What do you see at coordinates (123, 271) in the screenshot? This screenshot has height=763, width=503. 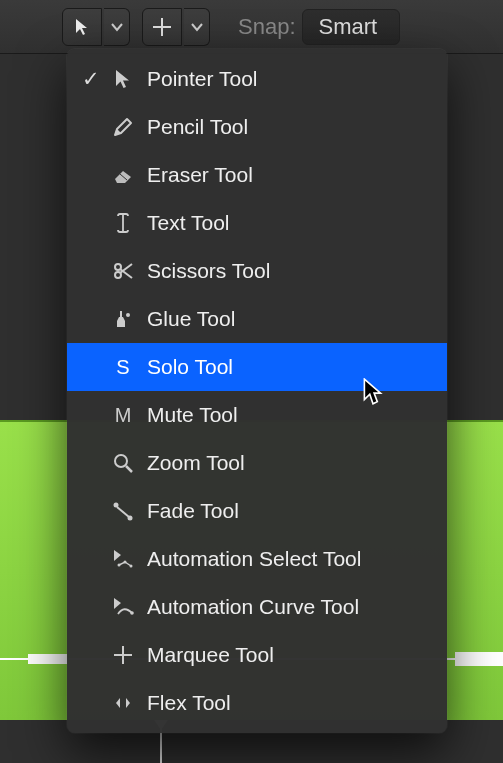 I see `scissors-icon` at bounding box center [123, 271].